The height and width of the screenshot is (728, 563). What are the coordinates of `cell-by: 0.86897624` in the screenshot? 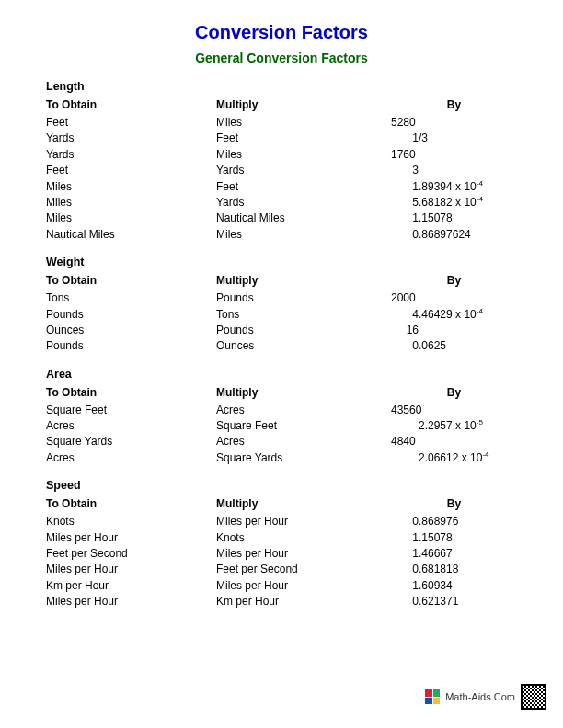 It's located at (454, 235).